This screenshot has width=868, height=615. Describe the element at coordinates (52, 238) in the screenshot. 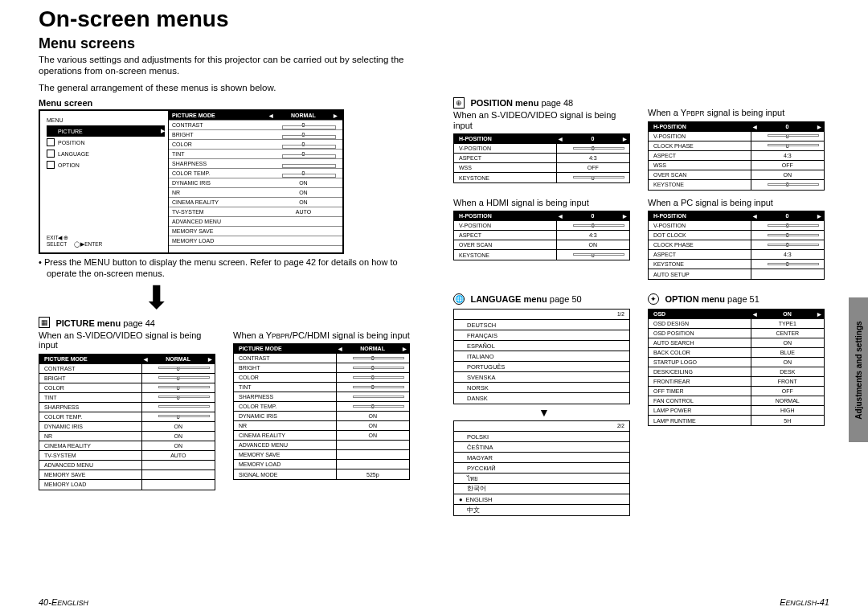

I see `exit-label: EXIT` at that location.